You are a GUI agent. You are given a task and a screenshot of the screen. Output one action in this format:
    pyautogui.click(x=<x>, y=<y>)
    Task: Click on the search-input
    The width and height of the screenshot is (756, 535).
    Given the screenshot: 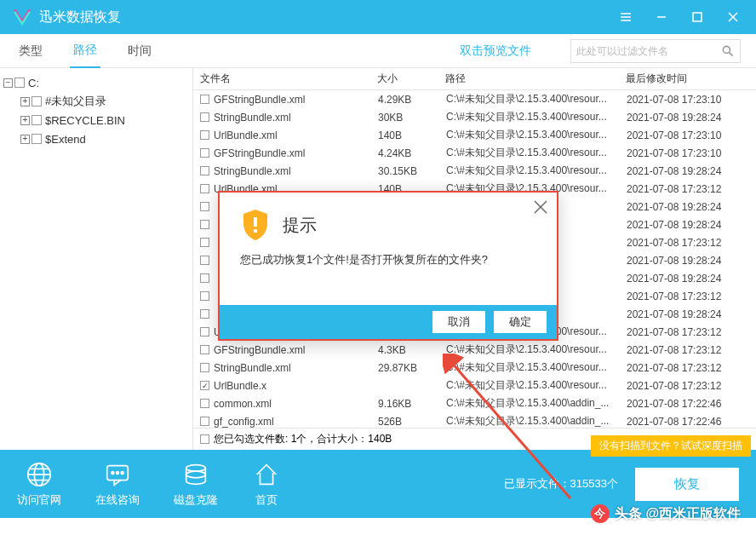 What is the action you would take?
    pyautogui.click(x=649, y=51)
    